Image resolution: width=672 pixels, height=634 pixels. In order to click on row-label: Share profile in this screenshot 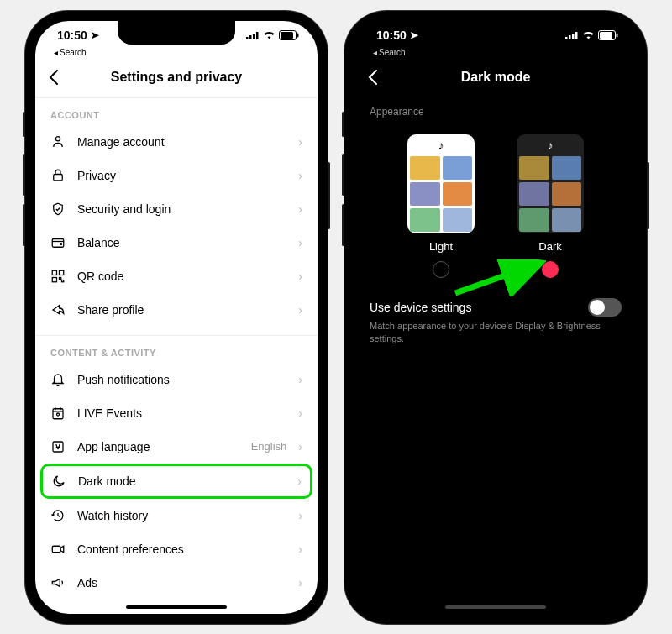, I will do `click(181, 310)`.